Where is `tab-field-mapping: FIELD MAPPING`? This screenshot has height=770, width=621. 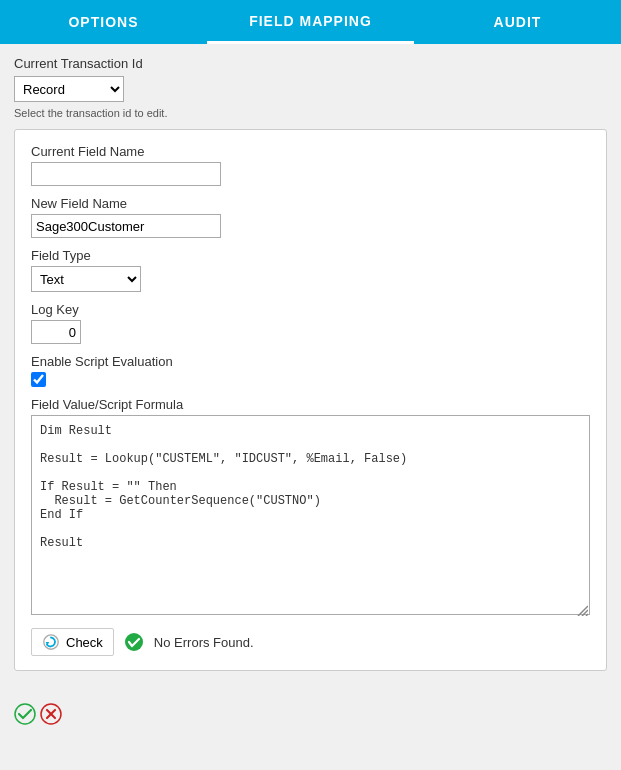 tab-field-mapping: FIELD MAPPING is located at coordinates (310, 22).